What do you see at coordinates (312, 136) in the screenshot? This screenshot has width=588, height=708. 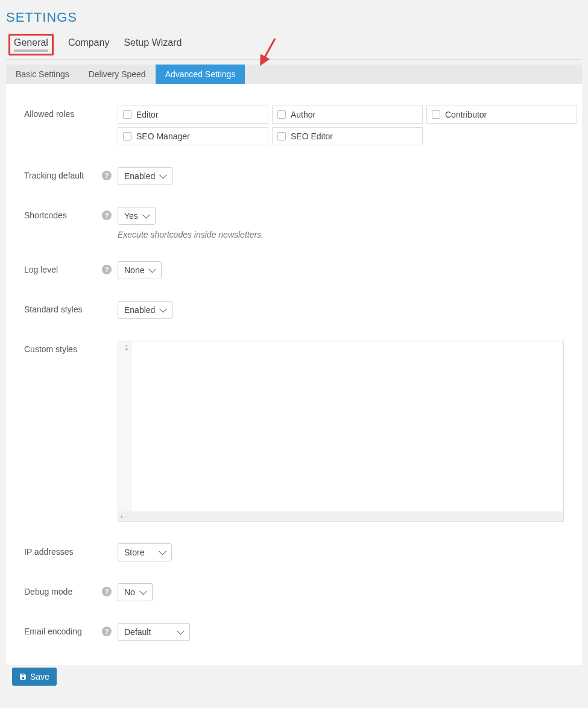 I see `role-seo-editor-label: SEO Editor` at bounding box center [312, 136].